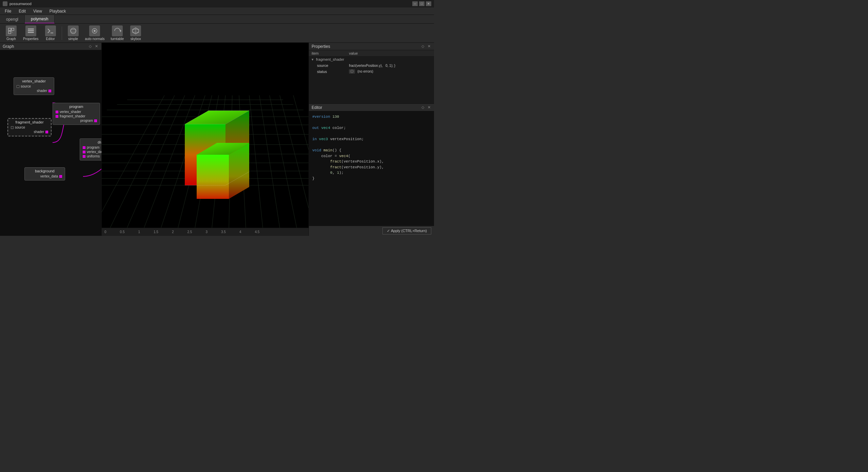 The image size is (868, 472). Describe the element at coordinates (84, 152) in the screenshot. I see `port-dot-draw-vd` at that location.